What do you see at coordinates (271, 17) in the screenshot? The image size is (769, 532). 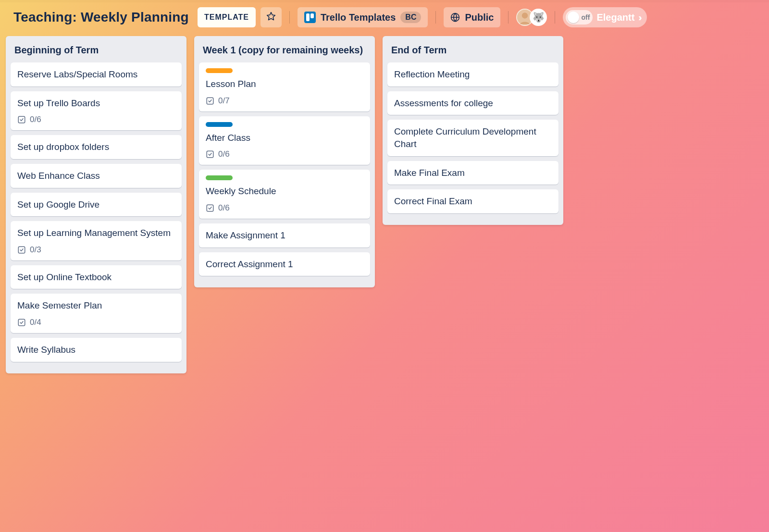 I see `star-button` at bounding box center [271, 17].